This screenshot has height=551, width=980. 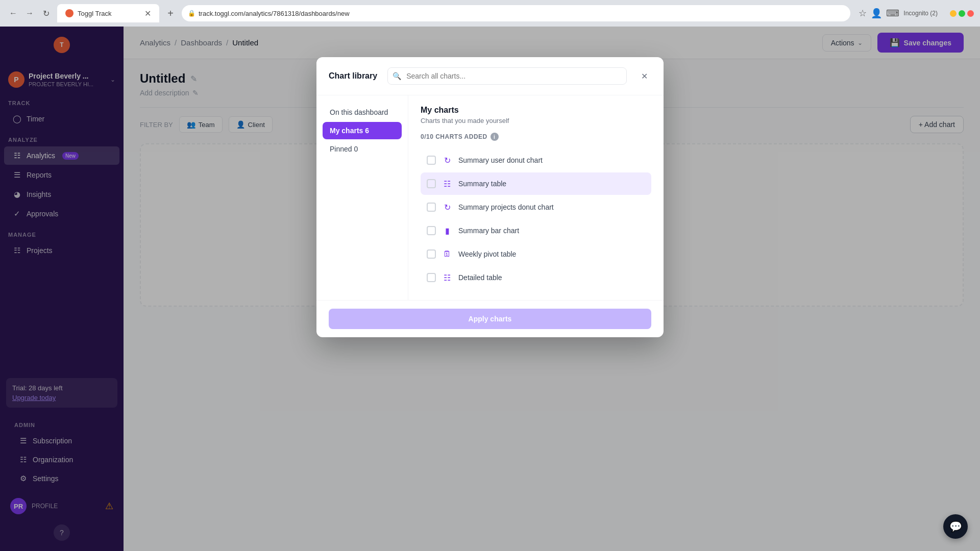 What do you see at coordinates (495, 137) in the screenshot?
I see `info-icon: i` at bounding box center [495, 137].